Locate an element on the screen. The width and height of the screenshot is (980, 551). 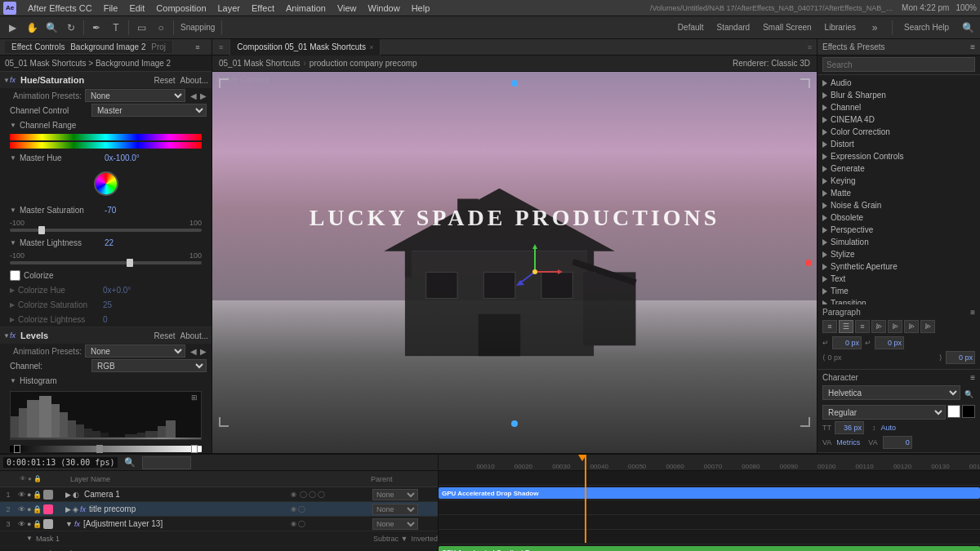
menu-animation: Animation is located at coordinates (305, 8).